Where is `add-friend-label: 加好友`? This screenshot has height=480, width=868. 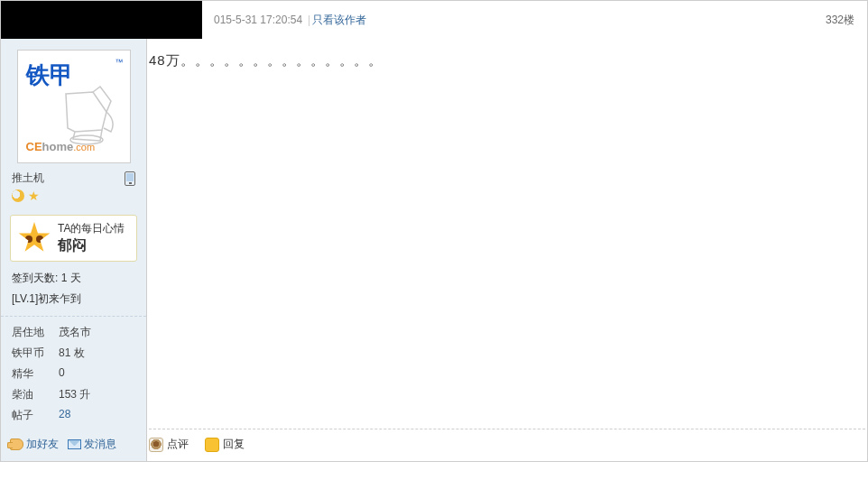
add-friend-label: 加好友 is located at coordinates (42, 444).